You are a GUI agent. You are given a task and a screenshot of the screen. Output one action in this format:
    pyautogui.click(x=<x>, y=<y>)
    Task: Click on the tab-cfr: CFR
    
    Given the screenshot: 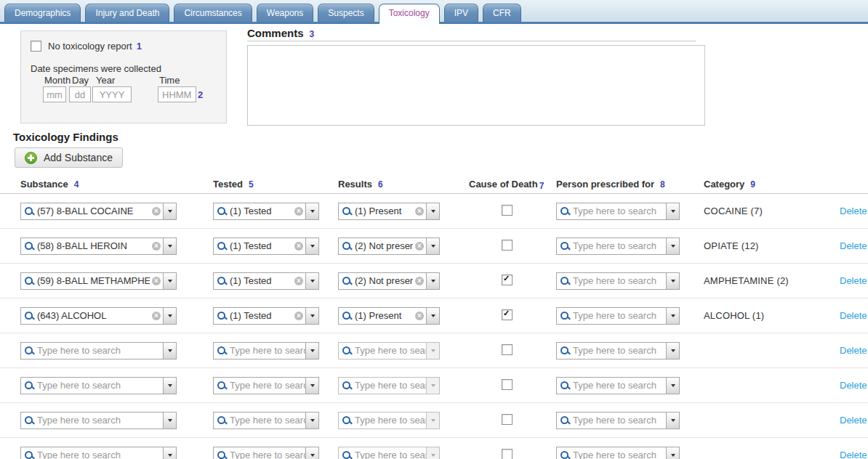 What is the action you would take?
    pyautogui.click(x=502, y=13)
    